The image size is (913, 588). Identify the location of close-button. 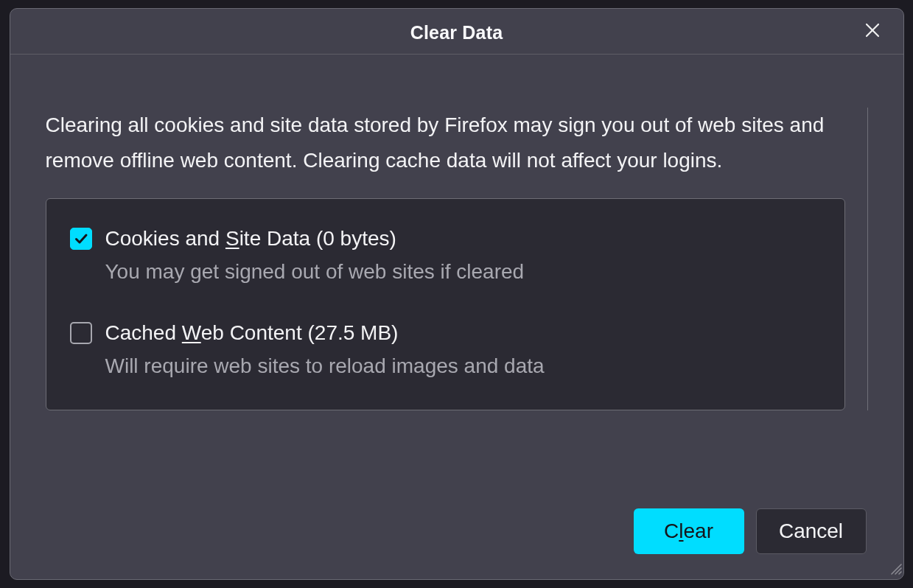
(872, 32).